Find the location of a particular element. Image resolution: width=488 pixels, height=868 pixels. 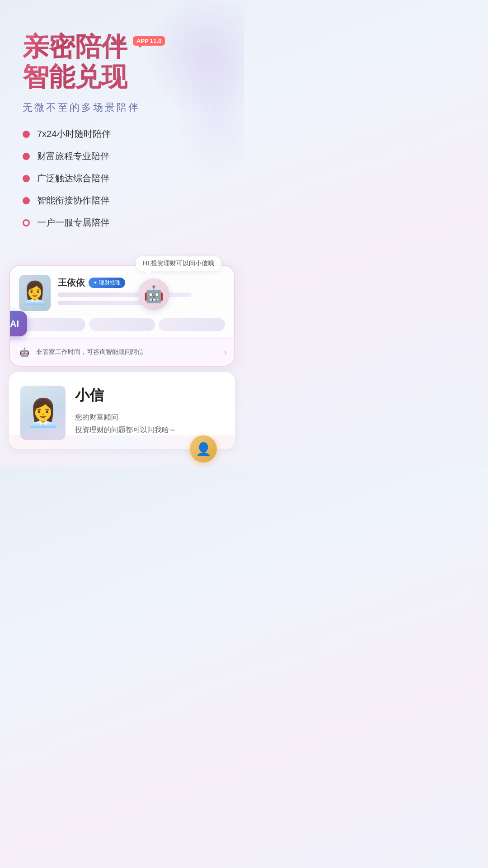

profile-tag: ✦ 理财经理 is located at coordinates (107, 283).